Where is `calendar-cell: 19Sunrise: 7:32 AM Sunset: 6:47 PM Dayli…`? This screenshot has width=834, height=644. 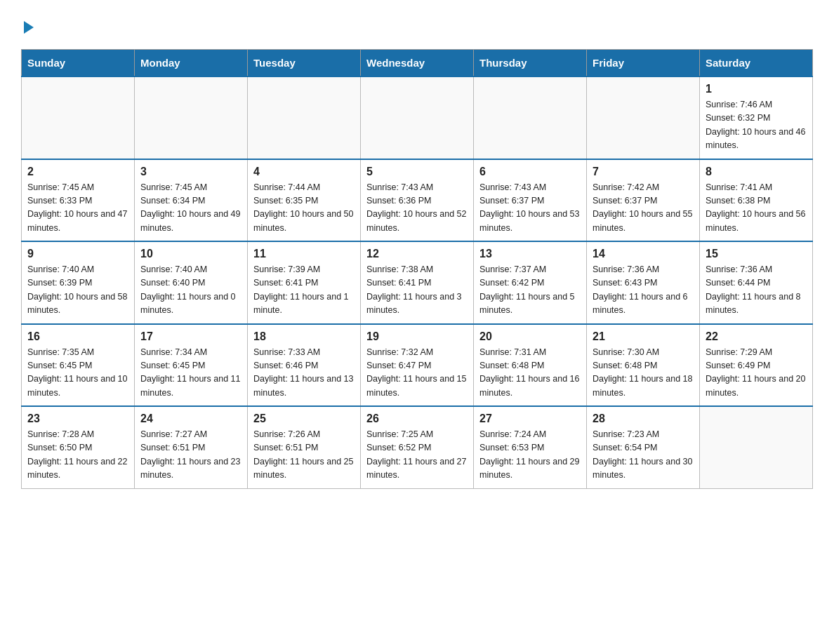
calendar-cell: 19Sunrise: 7:32 AM Sunset: 6:47 PM Dayli… is located at coordinates (417, 365).